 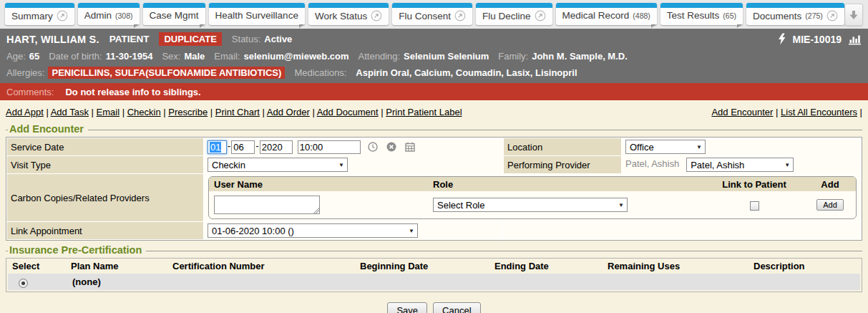 What do you see at coordinates (373, 147) in the screenshot?
I see `clock-icon` at bounding box center [373, 147].